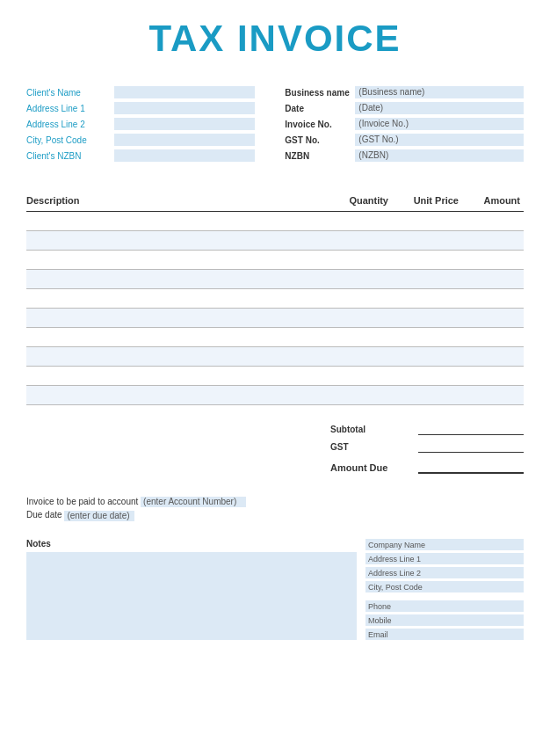 The height and width of the screenshot is (756, 550). What do you see at coordinates (427, 202) in the screenshot?
I see `col-unit-price: Unit Price` at bounding box center [427, 202].